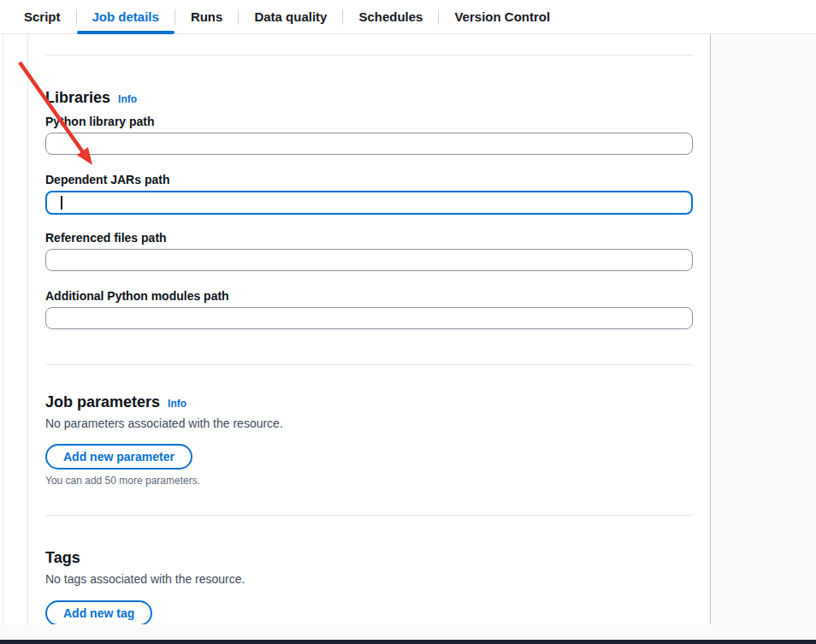  I want to click on job-parameters-empty-text: No parameters associated with the resour…, so click(370, 423).